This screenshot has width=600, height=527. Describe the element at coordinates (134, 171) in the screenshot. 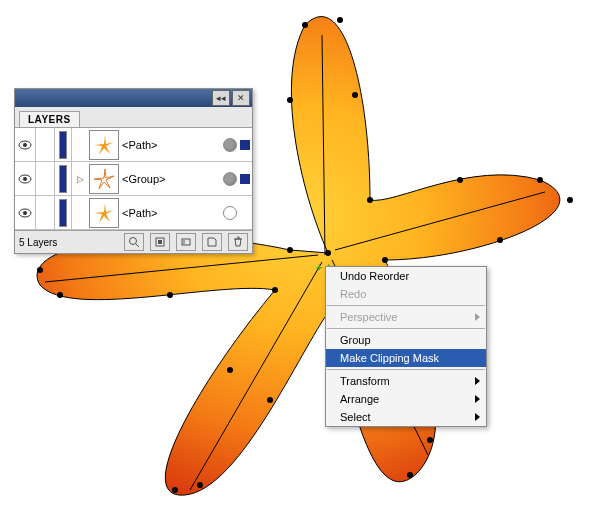

I see `layers-panel: ◂◂ ✕ LAYERS` at that location.